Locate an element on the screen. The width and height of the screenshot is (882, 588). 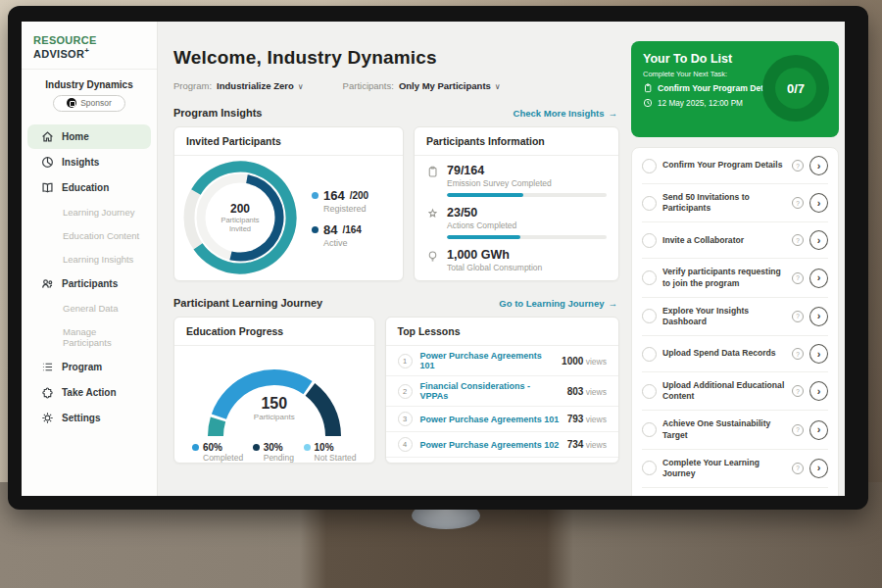
program-filter: Program:Industrialize Zero∨ is located at coordinates (239, 86).